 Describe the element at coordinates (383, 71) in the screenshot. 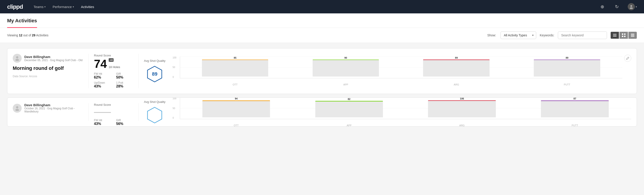

I see `card-quality: Avg Shot Quality 89 10050085908989OTTAPP…` at that location.